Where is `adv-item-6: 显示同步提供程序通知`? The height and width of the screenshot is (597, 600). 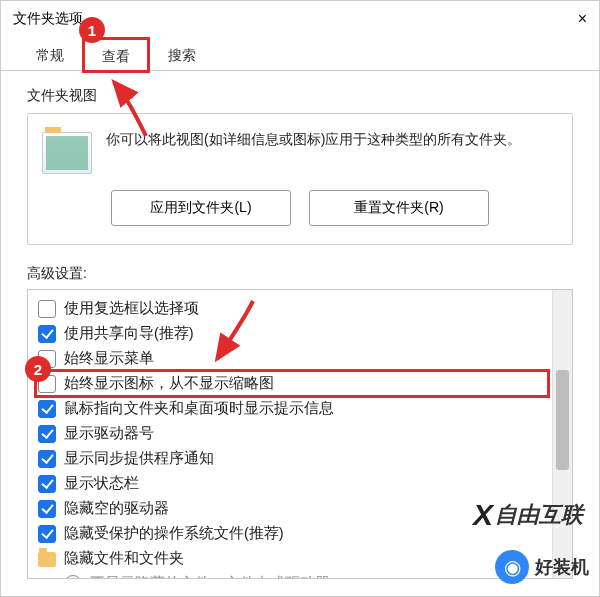 adv-item-6: 显示同步提供程序通知 is located at coordinates (292, 458).